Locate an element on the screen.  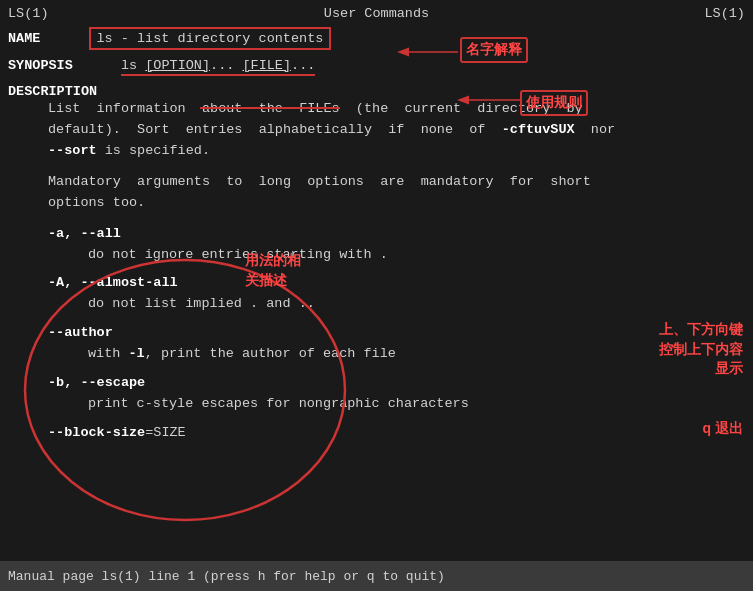
desc-para1-line2: default). Sort entries alphabetically if… is located at coordinates (396, 130).